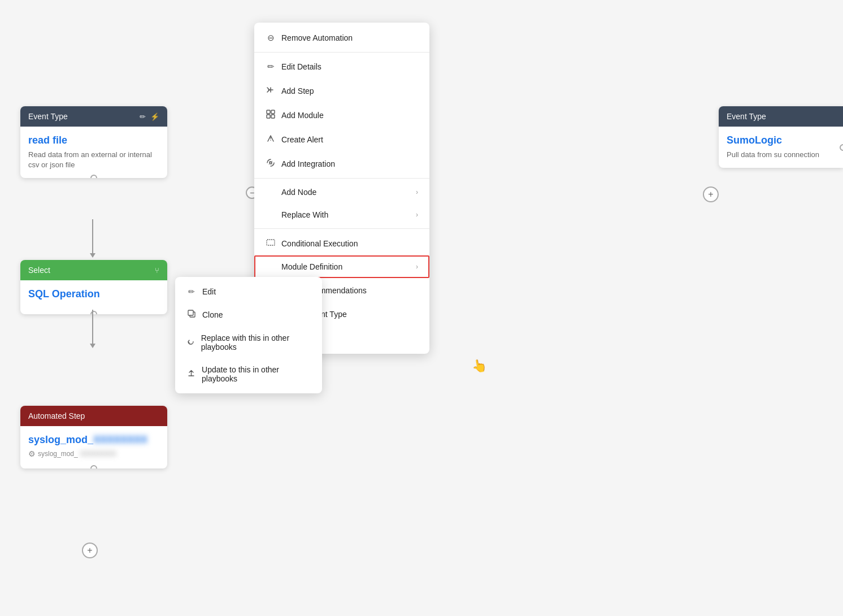  I want to click on submenu-item-update-playbooks: Update to this in other playbooks, so click(249, 374).